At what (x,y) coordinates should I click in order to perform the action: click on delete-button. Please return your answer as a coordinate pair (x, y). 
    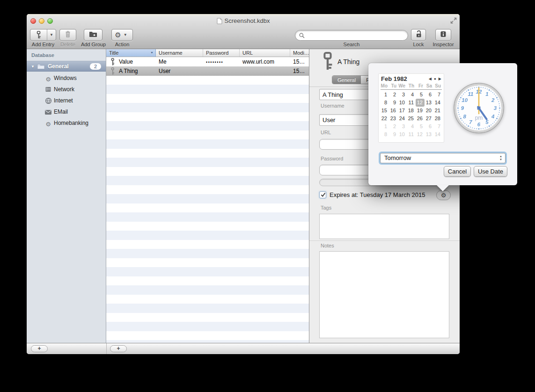
    Looking at the image, I should click on (68, 35).